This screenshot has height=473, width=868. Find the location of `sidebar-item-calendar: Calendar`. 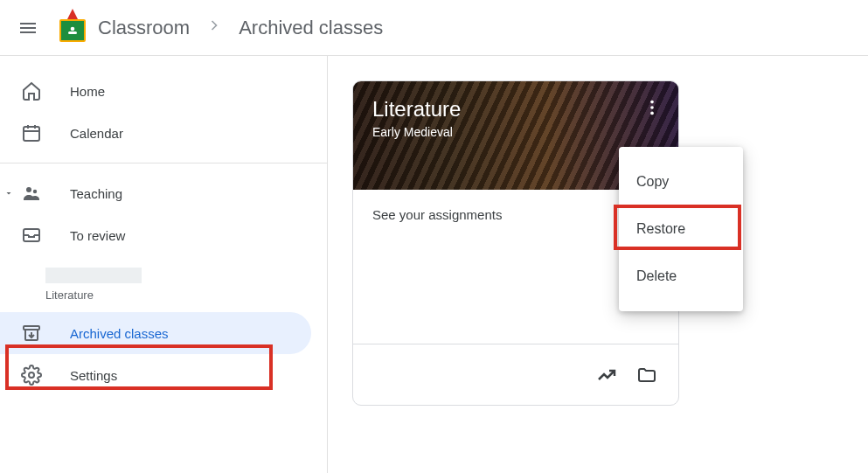

sidebar-item-calendar: Calendar is located at coordinates (156, 133).